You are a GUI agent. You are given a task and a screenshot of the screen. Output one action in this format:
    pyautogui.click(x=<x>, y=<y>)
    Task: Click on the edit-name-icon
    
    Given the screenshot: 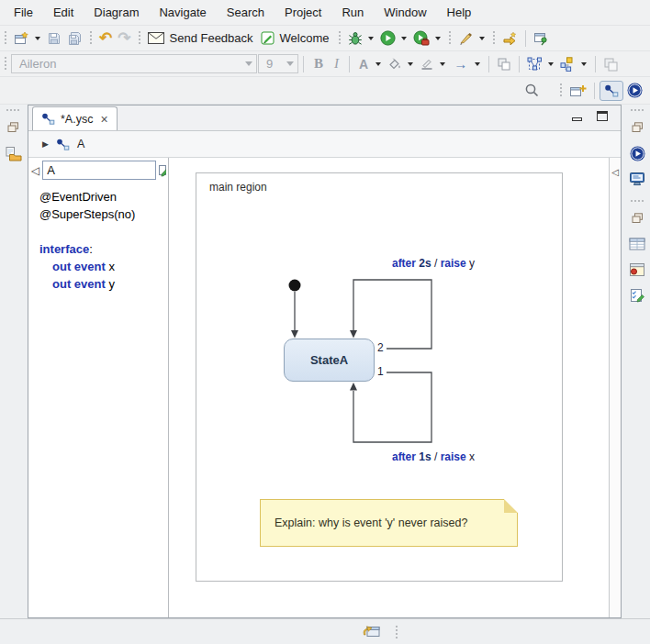 What is the action you would take?
    pyautogui.click(x=162, y=171)
    